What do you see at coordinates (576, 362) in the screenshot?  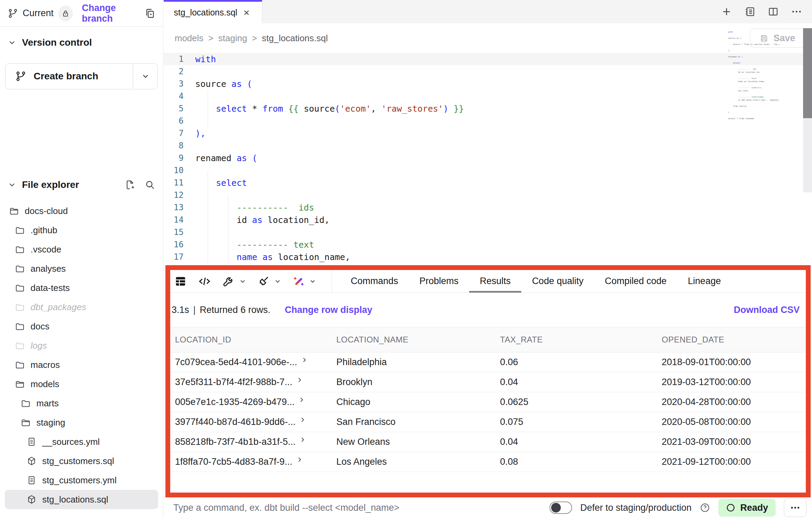 I see `table-cell: 0.06` at bounding box center [576, 362].